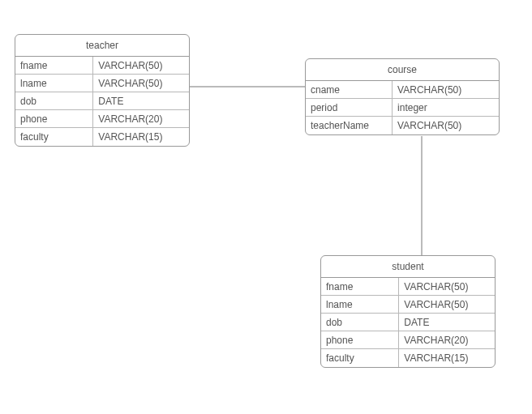  Describe the element at coordinates (102, 91) in the screenshot. I see `entity-teacher: teacher fname VARCHAR(50) lname VARCHAR(…` at that location.